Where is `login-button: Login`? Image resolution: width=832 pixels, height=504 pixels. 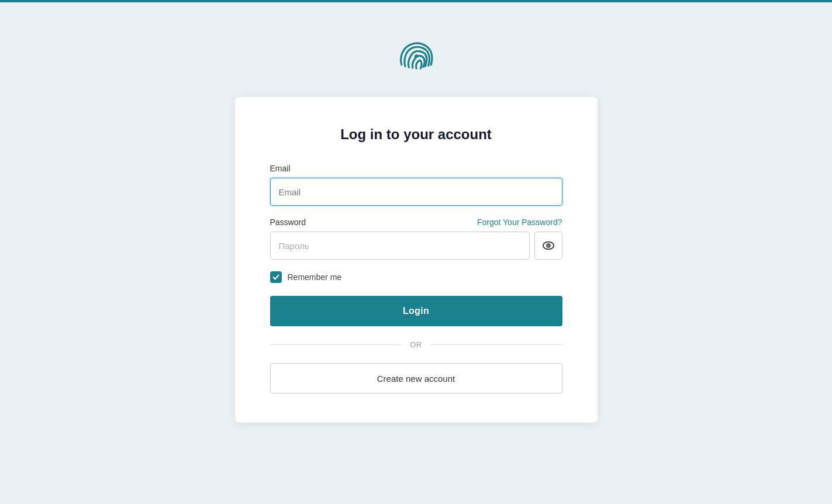 login-button: Login is located at coordinates (416, 311).